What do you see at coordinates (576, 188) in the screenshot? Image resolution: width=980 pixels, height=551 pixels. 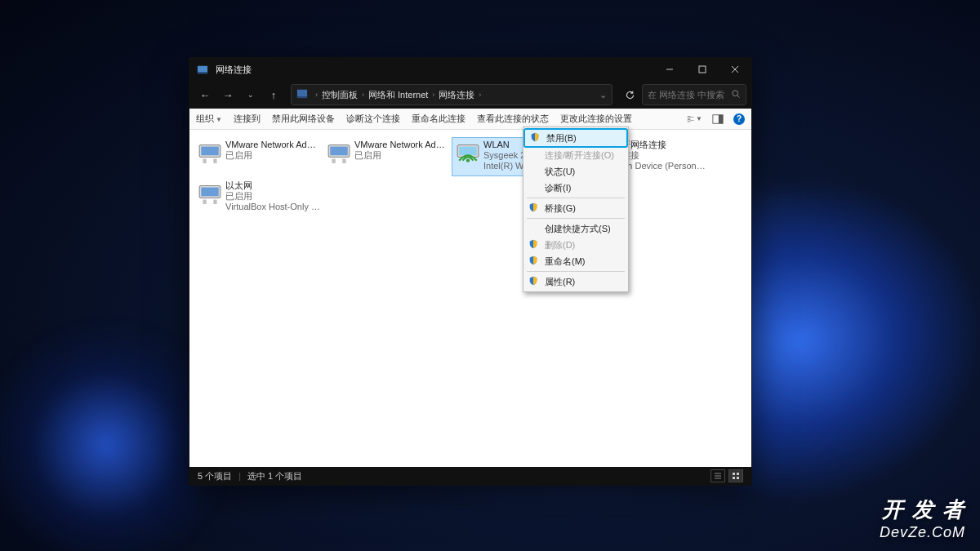 I see `context-menu-item: 诊断(I)` at bounding box center [576, 188].